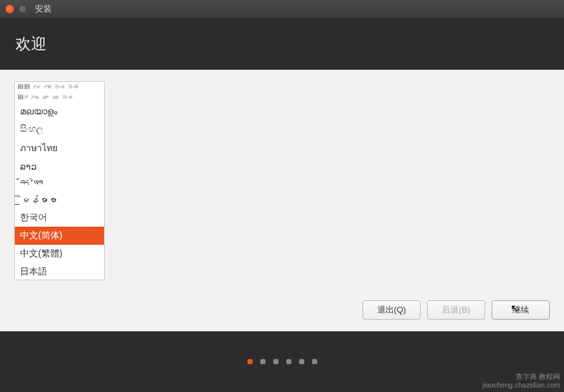 This screenshot has width=564, height=392. Describe the element at coordinates (59, 183) in the screenshot. I see `language-item: བོད་ཡིག` at that location.